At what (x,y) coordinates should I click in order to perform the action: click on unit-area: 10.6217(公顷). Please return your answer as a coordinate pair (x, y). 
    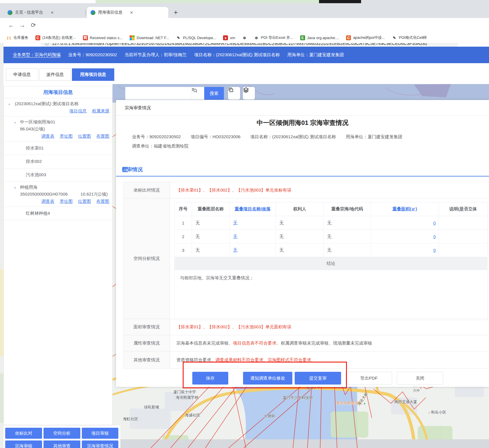
    Looking at the image, I should click on (94, 194).